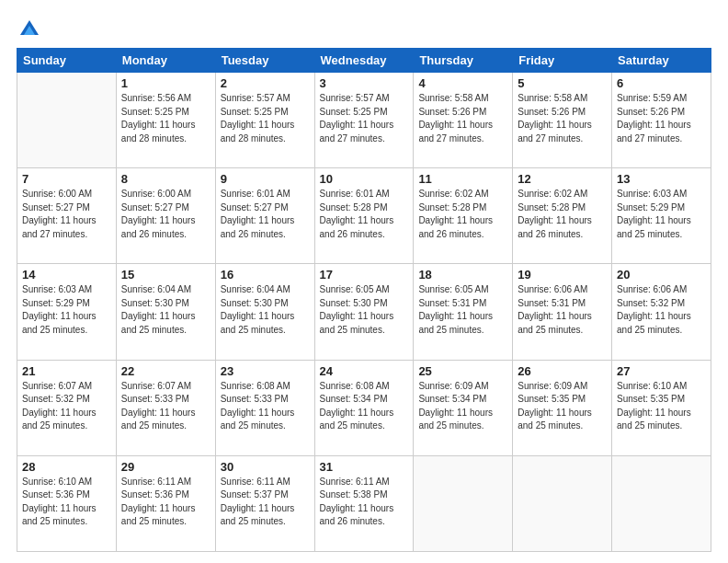 This screenshot has width=728, height=563. Describe the element at coordinates (29, 29) in the screenshot. I see `logo-icon` at that location.